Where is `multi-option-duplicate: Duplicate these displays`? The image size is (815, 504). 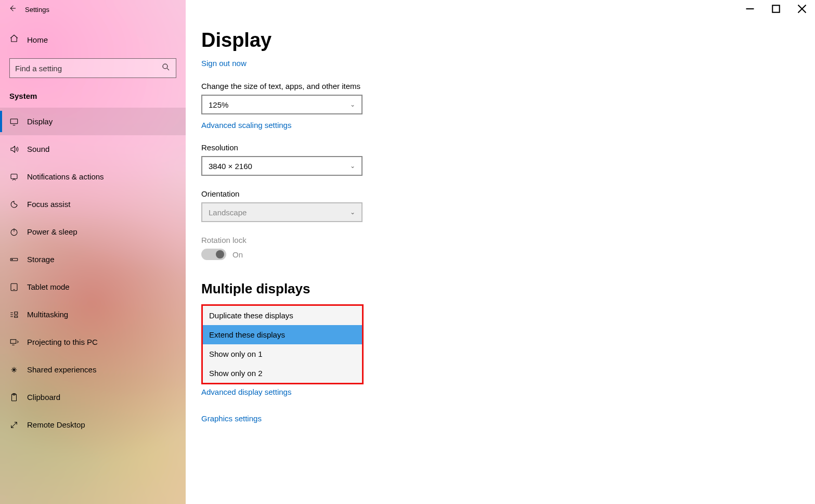
multi-option-duplicate: Duplicate these displays is located at coordinates (282, 315).